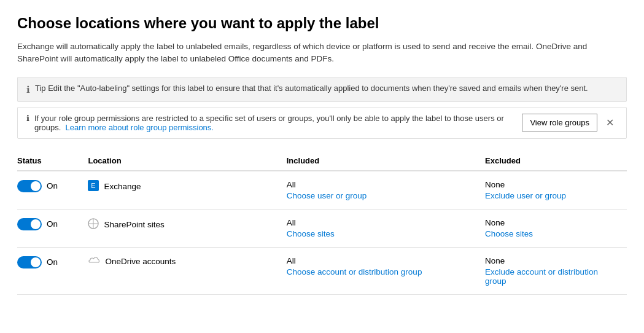  I want to click on excluded-cell-1: None Choose sites, so click(556, 228).